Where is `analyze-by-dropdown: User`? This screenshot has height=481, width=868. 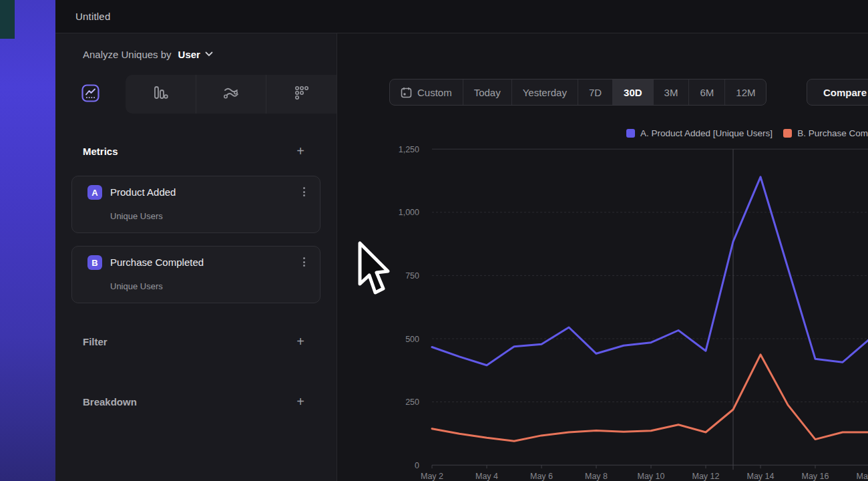 analyze-by-dropdown: User is located at coordinates (190, 55).